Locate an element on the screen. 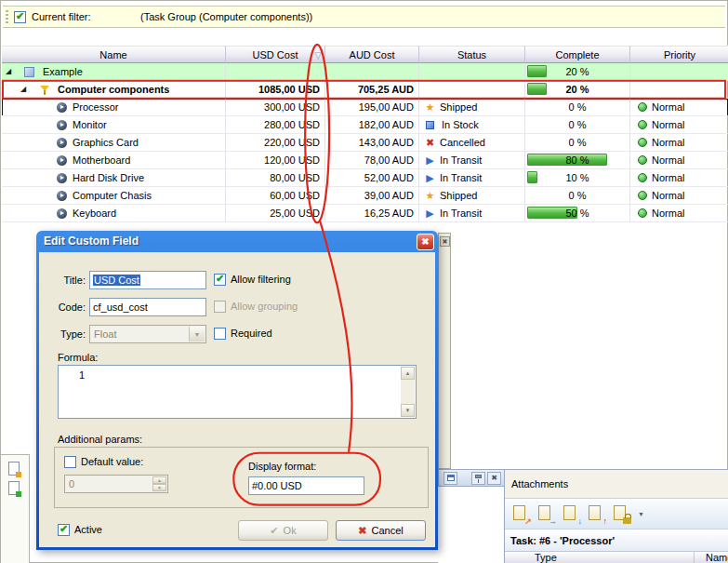  default-value-checkbox: Default value: is located at coordinates (104, 462).